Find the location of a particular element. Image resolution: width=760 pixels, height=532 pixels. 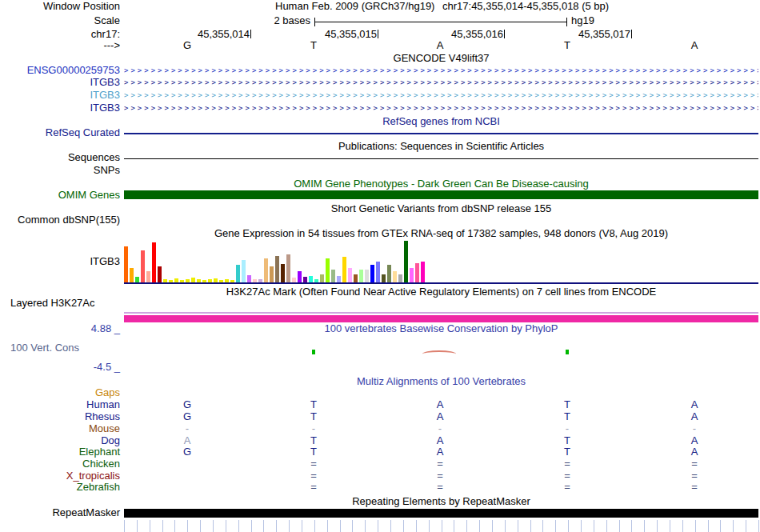

sequences-item-line is located at coordinates (442, 158).